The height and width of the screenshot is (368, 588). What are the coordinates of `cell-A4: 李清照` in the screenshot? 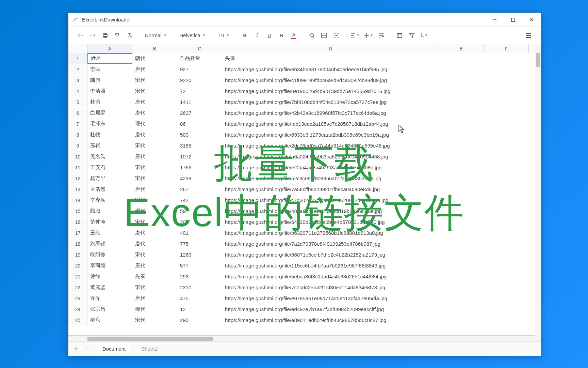 It's located at (110, 91).